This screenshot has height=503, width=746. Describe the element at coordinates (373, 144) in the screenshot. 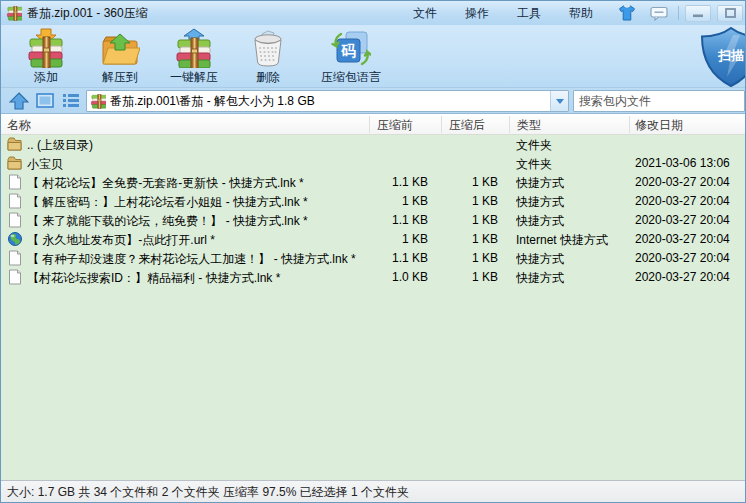

I see `file-row: .. (上级目录) 文件夹` at that location.